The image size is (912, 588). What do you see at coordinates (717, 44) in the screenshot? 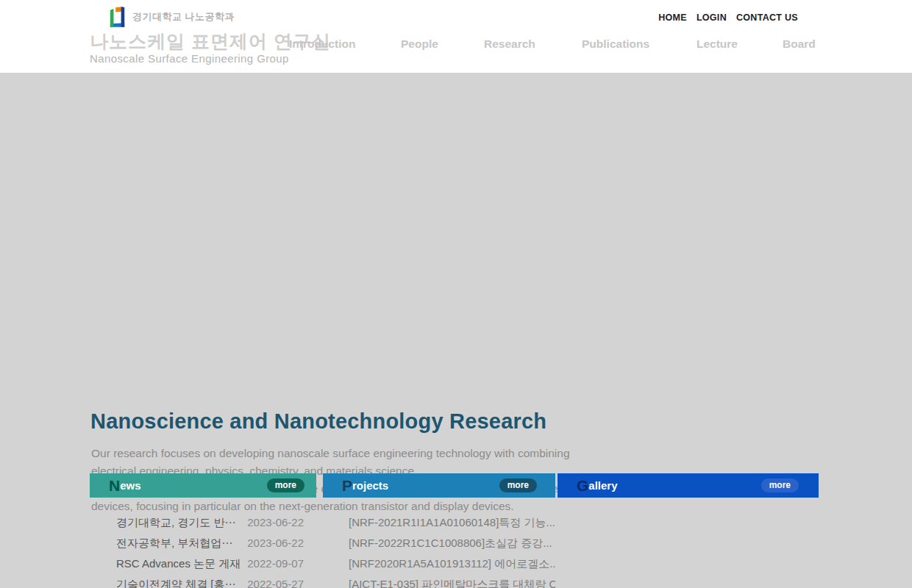
I see `nav-lecture: Lecture` at bounding box center [717, 44].